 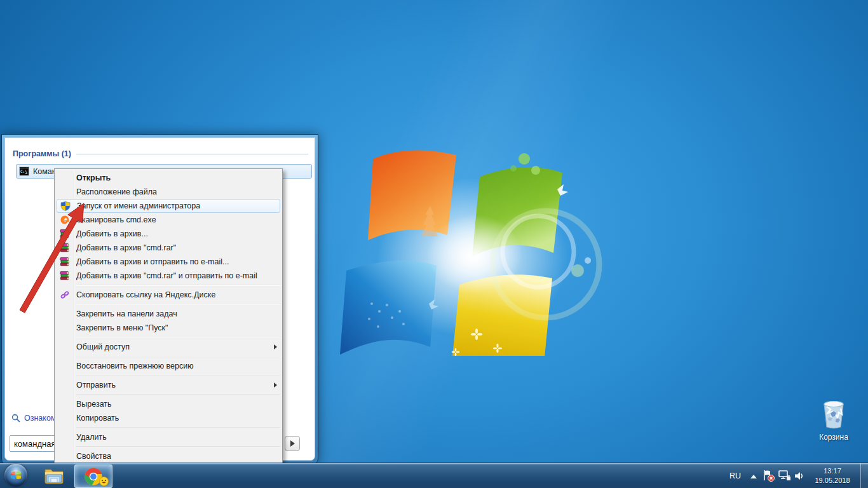 What do you see at coordinates (832, 475) in the screenshot?
I see `taskbar-clock: 13:17 19.05.2018` at bounding box center [832, 475].